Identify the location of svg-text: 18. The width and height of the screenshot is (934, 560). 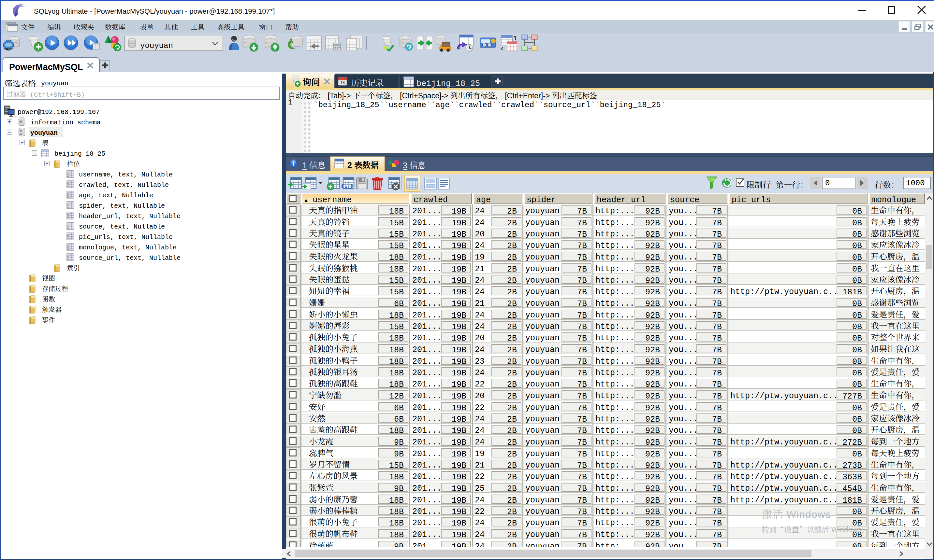
(343, 83).